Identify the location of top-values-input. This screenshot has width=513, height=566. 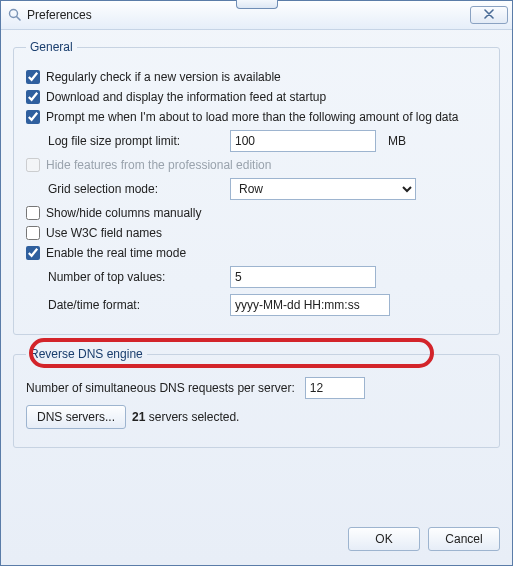
(303, 277).